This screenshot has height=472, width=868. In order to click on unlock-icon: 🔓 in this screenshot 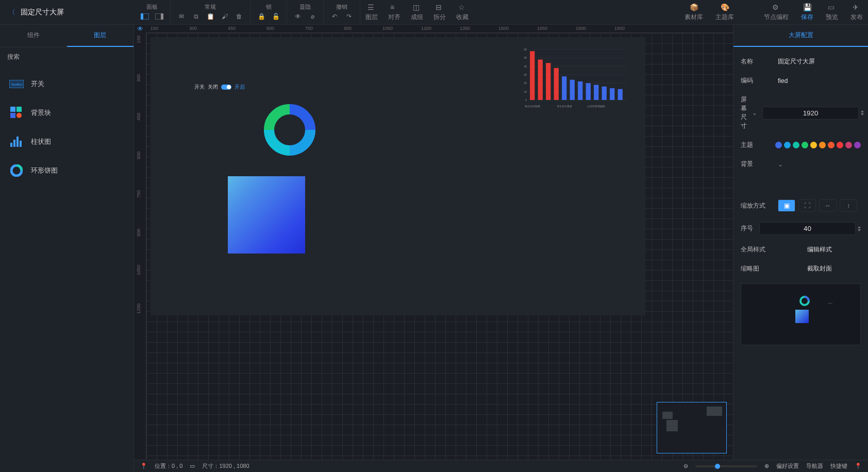, I will do `click(276, 16)`.